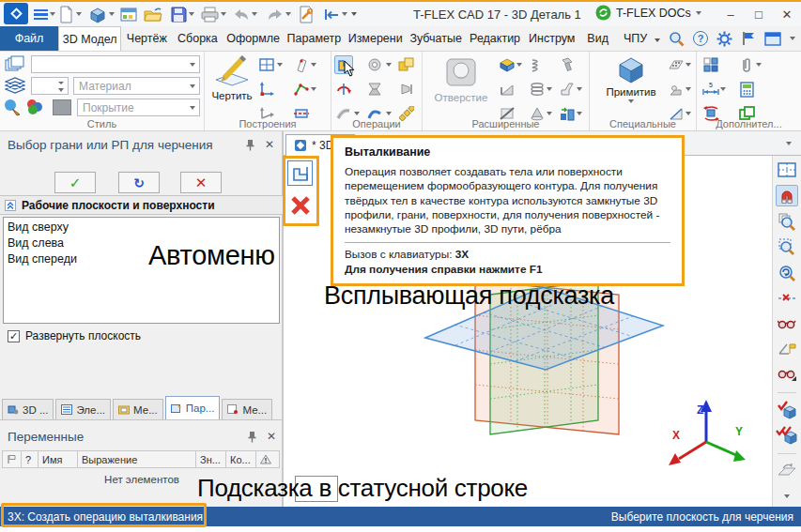  Describe the element at coordinates (182, 14) in the screenshot. I see `save-button` at that location.